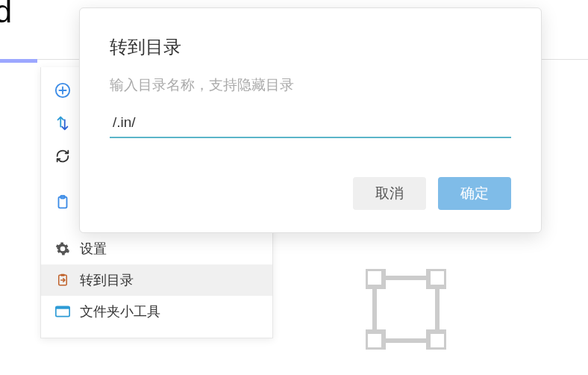 The width and height of the screenshot is (588, 375). What do you see at coordinates (63, 202) in the screenshot?
I see `clipboard-icon` at bounding box center [63, 202].